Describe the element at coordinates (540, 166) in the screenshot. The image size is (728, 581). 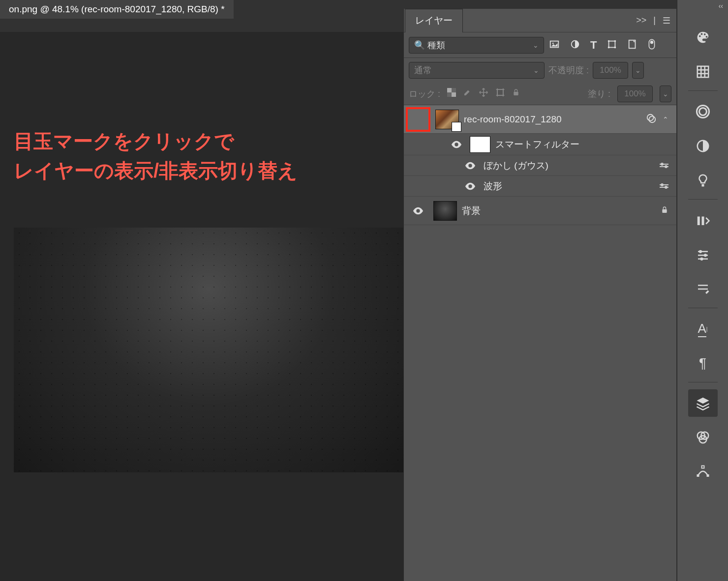
I see `layer-row-gaussian-blur: ぼかし (ガウス)` at that location.